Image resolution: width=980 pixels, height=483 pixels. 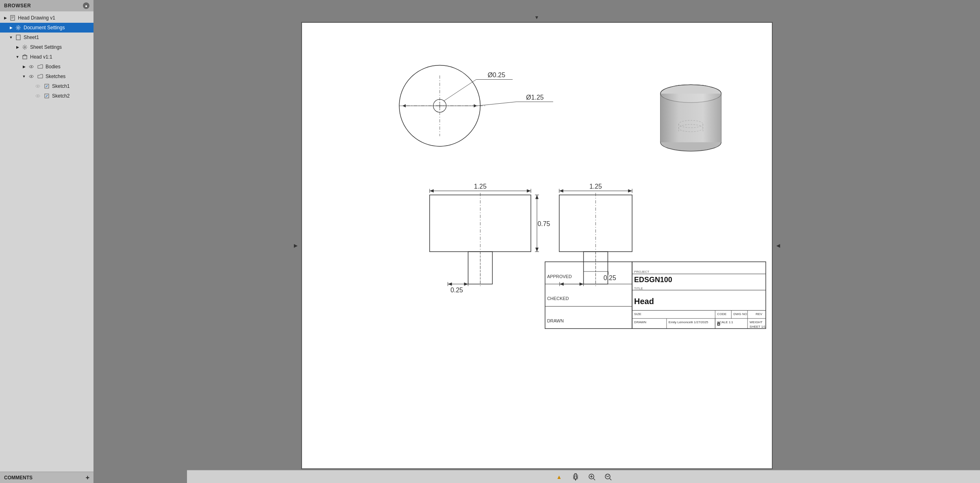 What do you see at coordinates (608, 477) in the screenshot?
I see `zoom-fit-icon` at bounding box center [608, 477].